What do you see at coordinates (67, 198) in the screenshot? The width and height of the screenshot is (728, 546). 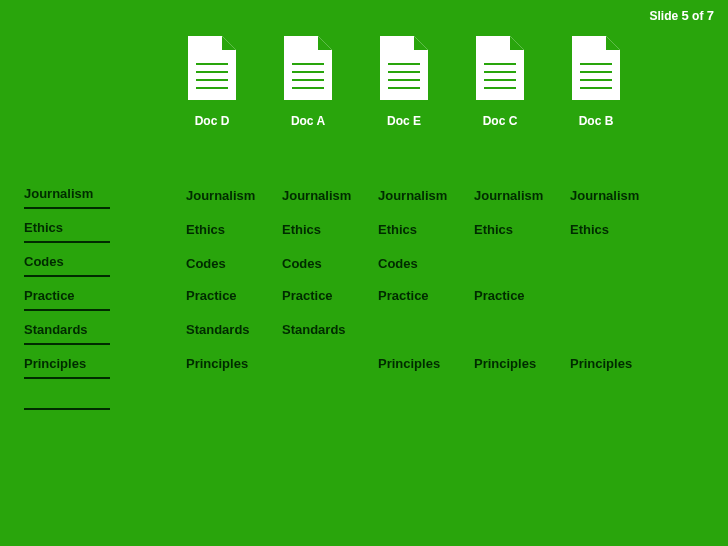 I see `master-item-journalism: Journalism` at bounding box center [67, 198].